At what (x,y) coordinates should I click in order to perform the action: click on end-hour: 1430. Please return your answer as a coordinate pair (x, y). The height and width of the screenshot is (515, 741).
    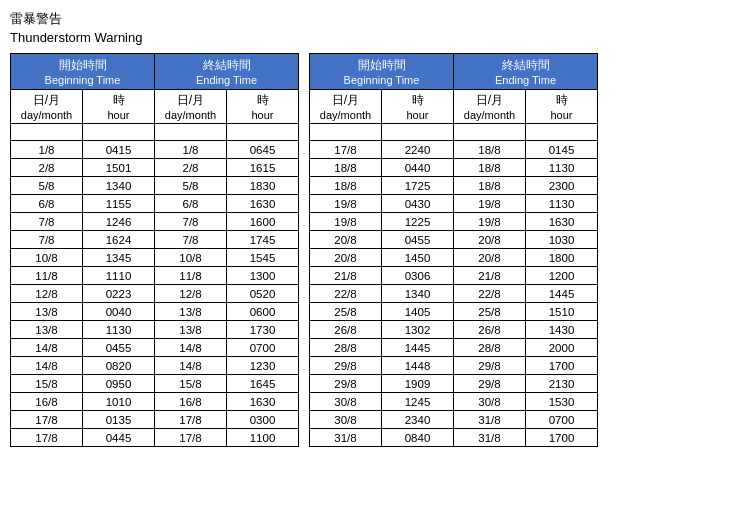
    Looking at the image, I should click on (562, 330).